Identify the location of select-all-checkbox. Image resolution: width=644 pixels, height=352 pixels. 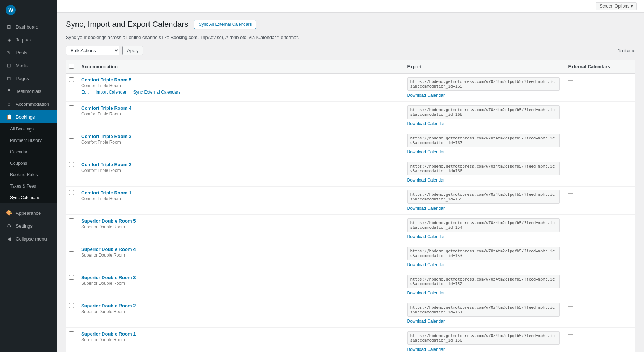
(72, 66).